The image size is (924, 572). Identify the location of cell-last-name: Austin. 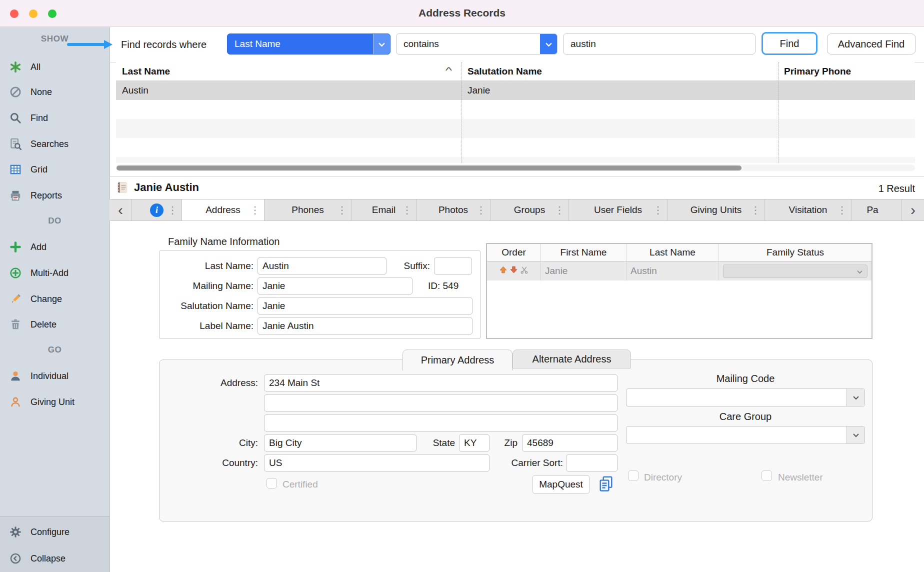
(135, 90).